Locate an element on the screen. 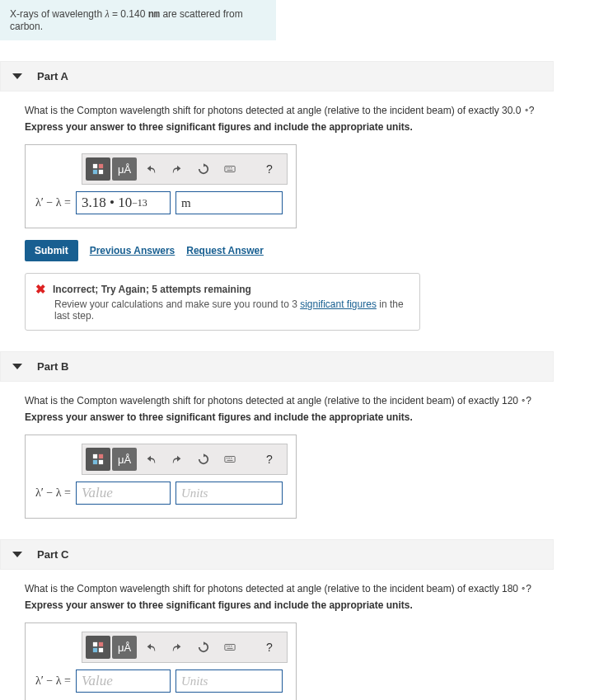  submit-button: Submit is located at coordinates (51, 251).